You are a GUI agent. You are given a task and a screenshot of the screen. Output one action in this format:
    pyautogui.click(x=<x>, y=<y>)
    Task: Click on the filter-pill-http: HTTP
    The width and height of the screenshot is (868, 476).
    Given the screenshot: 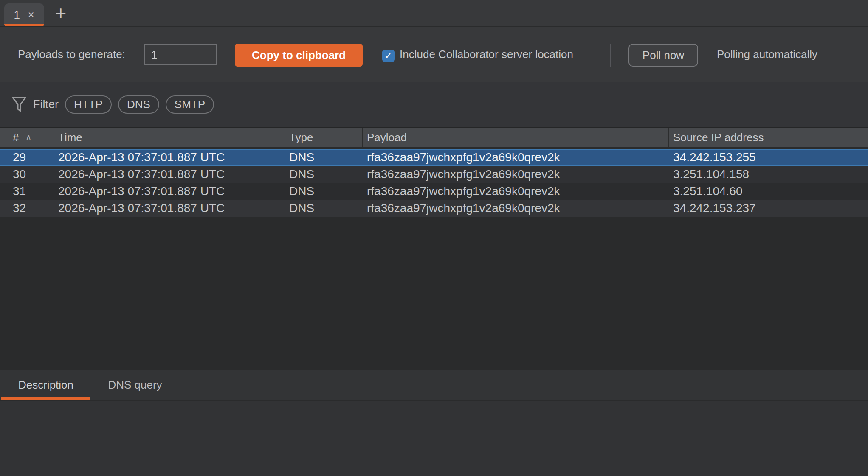 What is the action you would take?
    pyautogui.click(x=88, y=104)
    